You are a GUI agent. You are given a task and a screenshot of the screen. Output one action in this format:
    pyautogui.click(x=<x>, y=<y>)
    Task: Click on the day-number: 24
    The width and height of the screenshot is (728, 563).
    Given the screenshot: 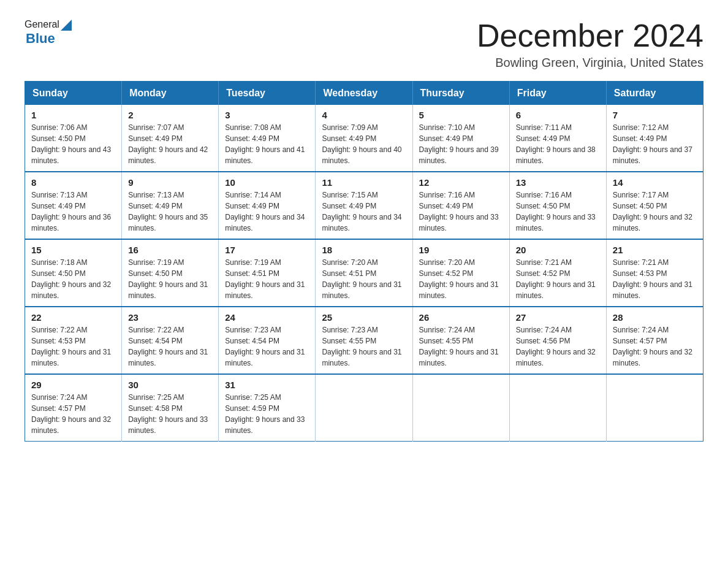 What is the action you would take?
    pyautogui.click(x=267, y=318)
    